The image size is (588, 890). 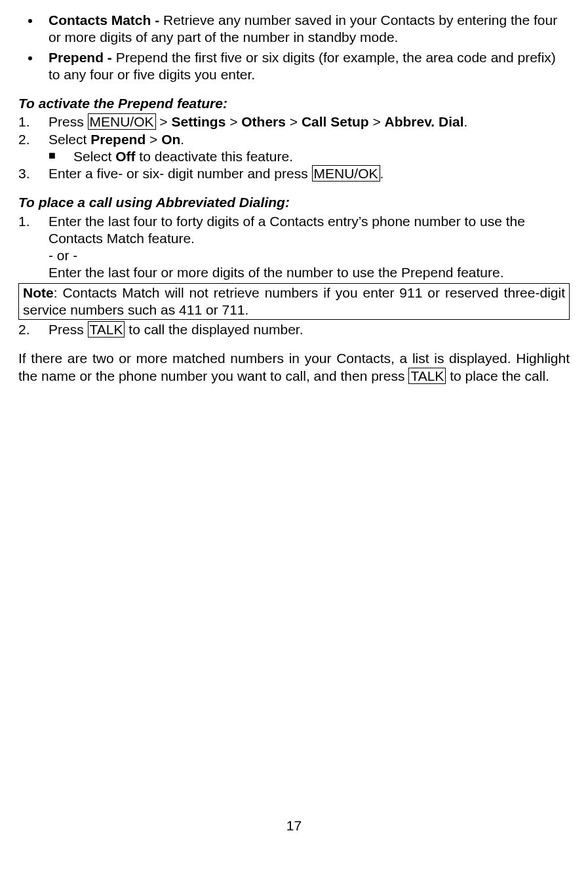 What do you see at coordinates (302, 66) in the screenshot?
I see `bullet-text: Prepend the first five or six digits (fo…` at bounding box center [302, 66].